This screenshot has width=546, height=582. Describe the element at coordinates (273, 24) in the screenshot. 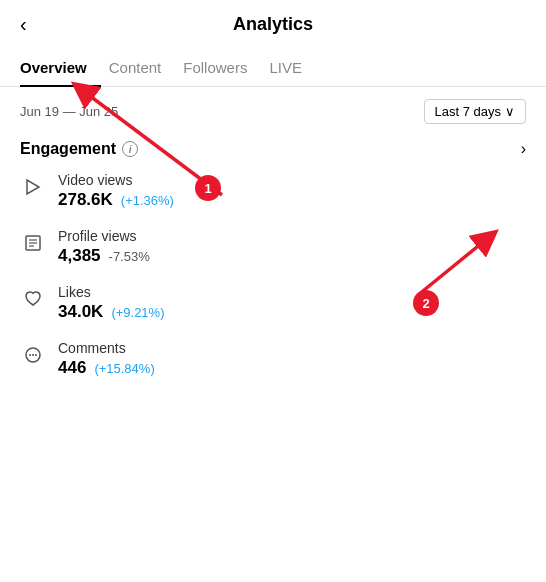

I see `header: ‹ Analytics` at that location.